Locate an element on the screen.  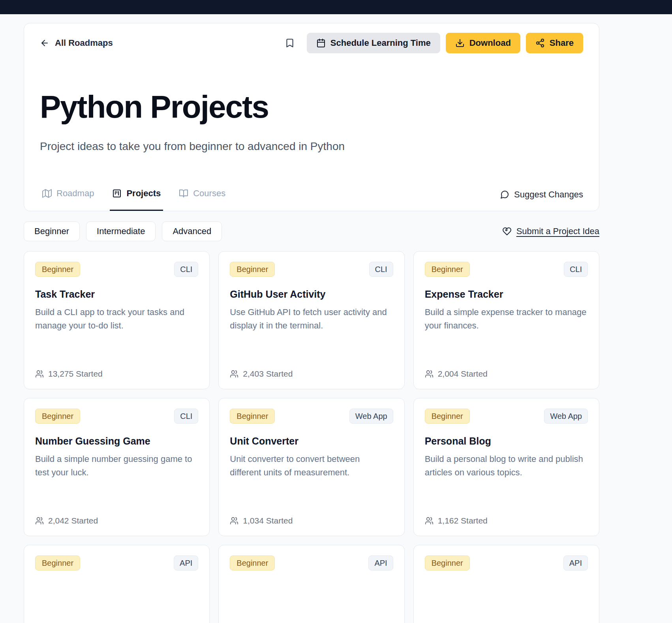
bookmark-icon is located at coordinates (290, 43).